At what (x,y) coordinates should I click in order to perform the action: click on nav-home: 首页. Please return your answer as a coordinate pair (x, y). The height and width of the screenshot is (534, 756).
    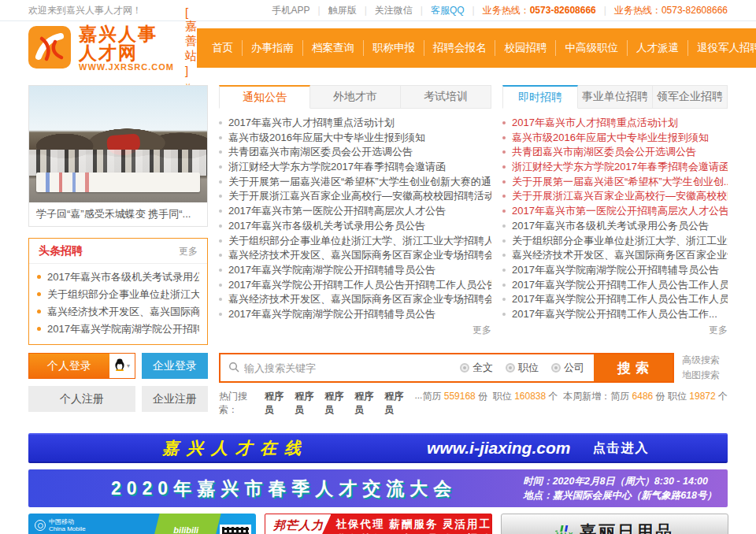
    Looking at the image, I should click on (222, 48).